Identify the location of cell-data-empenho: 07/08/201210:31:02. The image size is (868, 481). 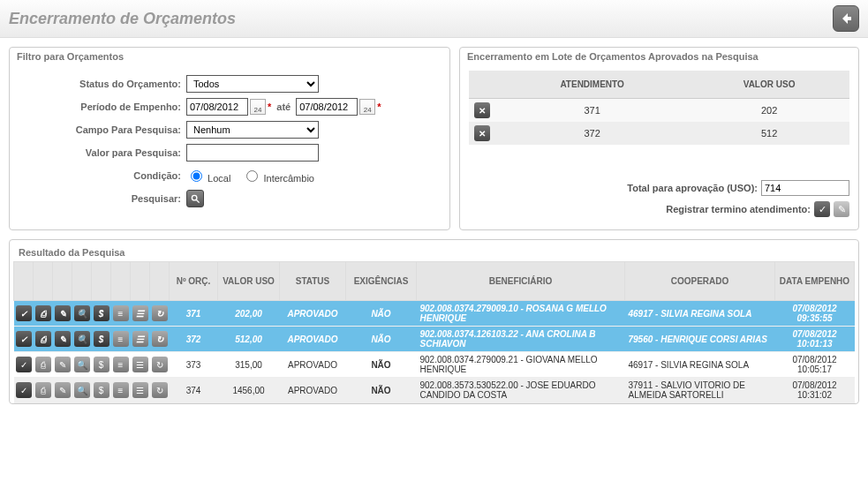
(815, 390).